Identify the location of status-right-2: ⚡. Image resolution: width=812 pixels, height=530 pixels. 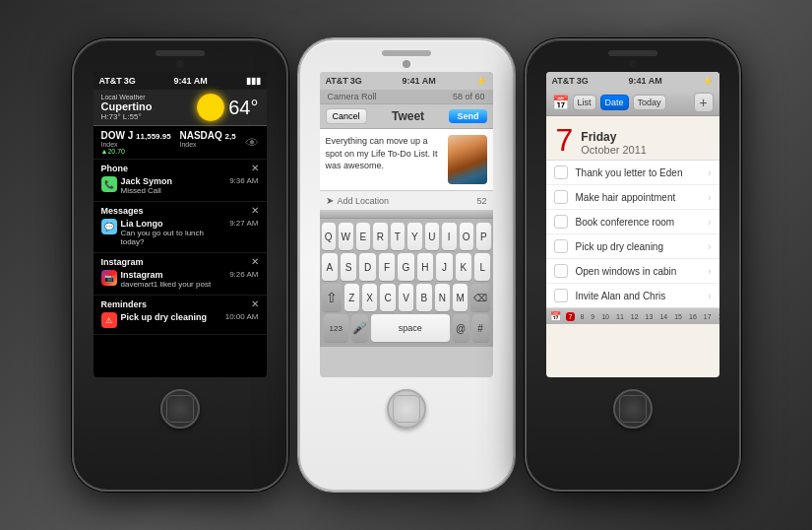
(482, 81).